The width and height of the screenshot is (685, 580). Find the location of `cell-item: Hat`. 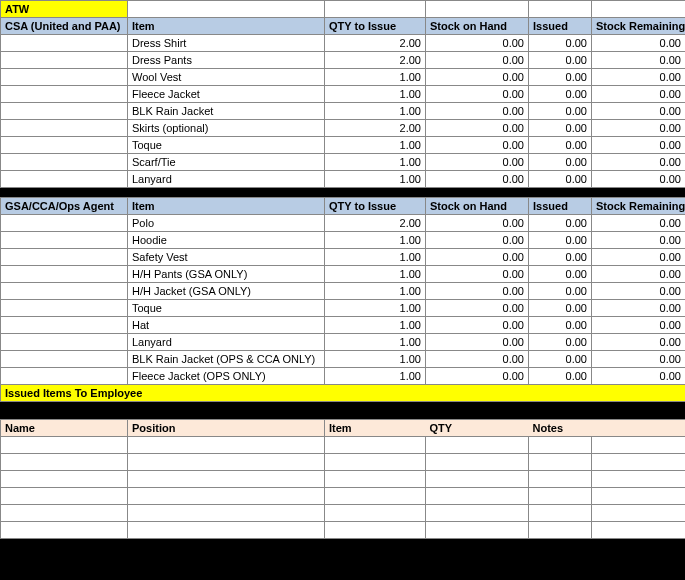

cell-item: Hat is located at coordinates (226, 326).